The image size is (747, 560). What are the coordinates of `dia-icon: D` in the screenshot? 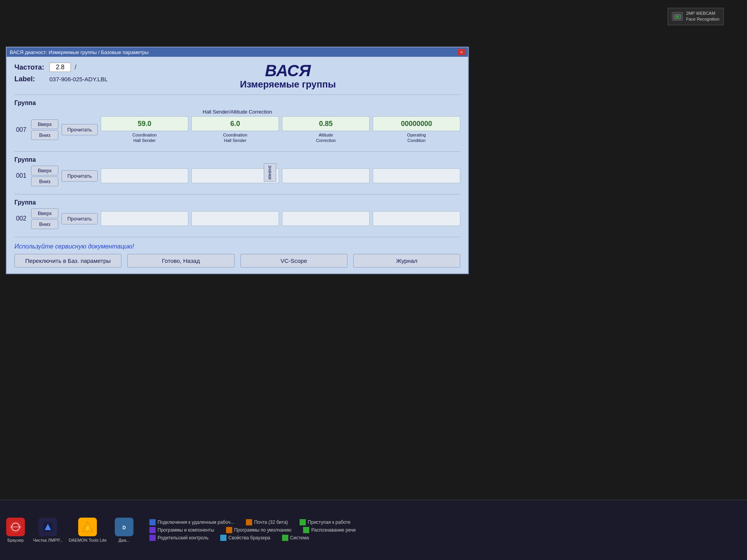 It's located at (124, 527).